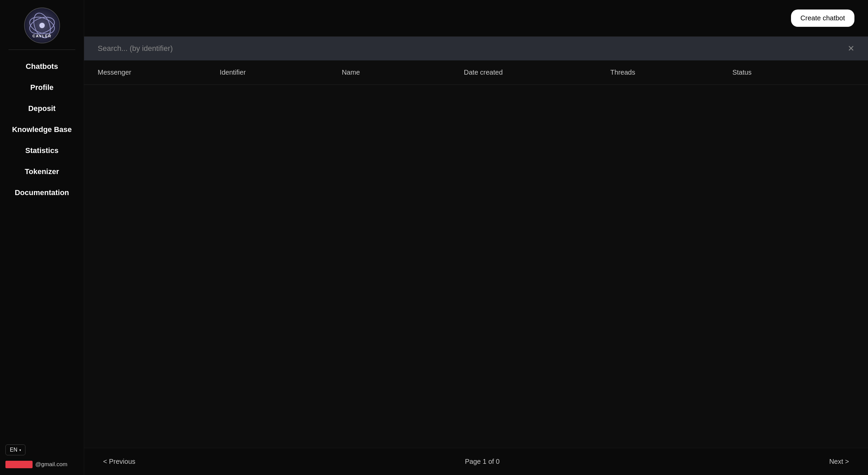 This screenshot has height=475, width=868. What do you see at coordinates (476, 49) in the screenshot?
I see `search-bar-wrapper: ✕` at bounding box center [476, 49].